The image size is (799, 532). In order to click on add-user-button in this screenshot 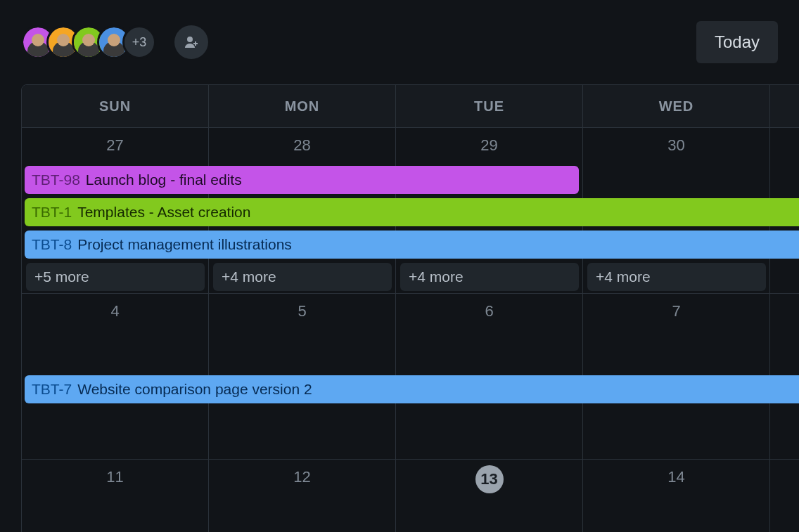, I will do `click(191, 42)`.